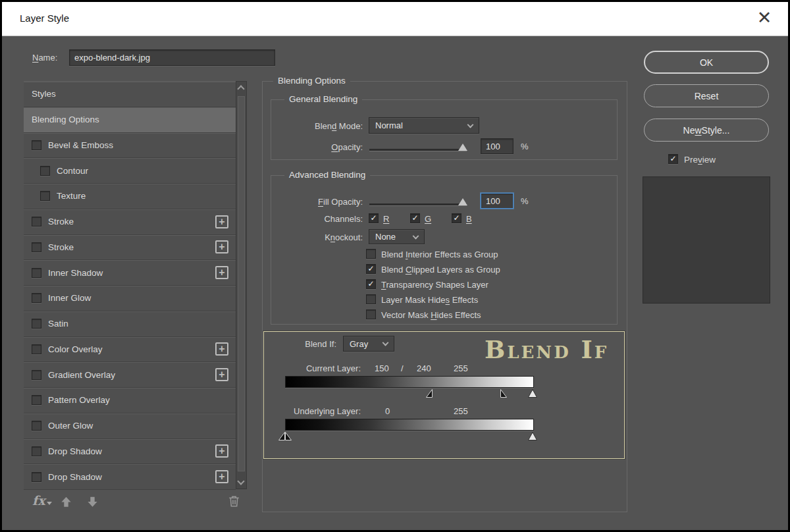 The height and width of the screenshot is (532, 790). What do you see at coordinates (130, 248) in the screenshot?
I see `list-item-stroke-2: ✓ Stroke +` at bounding box center [130, 248].